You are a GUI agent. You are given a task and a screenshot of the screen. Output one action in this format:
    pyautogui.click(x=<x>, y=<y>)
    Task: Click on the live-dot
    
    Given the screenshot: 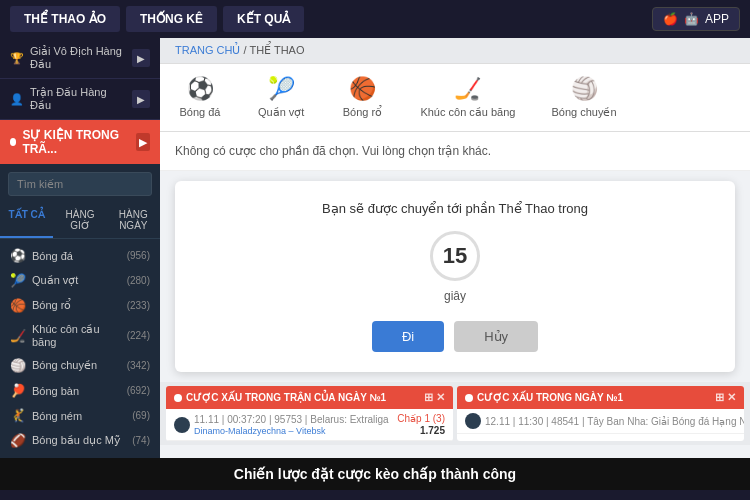 What is the action you would take?
    pyautogui.click(x=13, y=142)
    